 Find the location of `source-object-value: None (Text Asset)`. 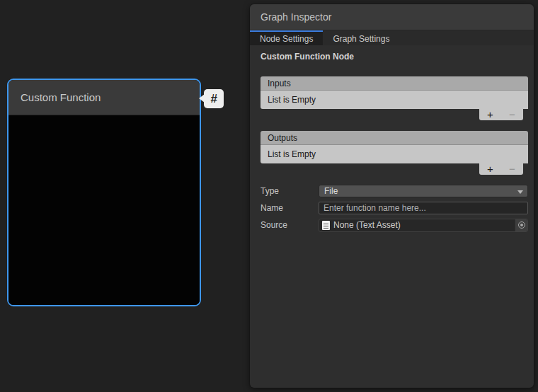

source-object-value: None (Text Asset) is located at coordinates (367, 225).